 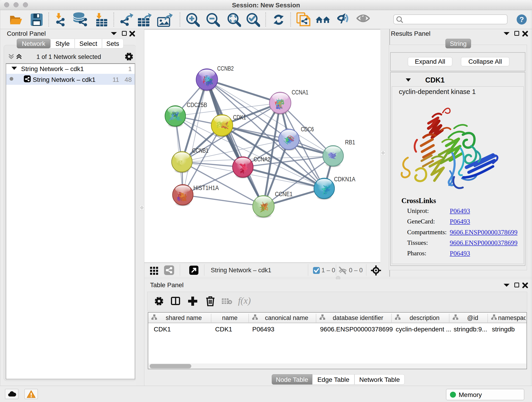 I want to click on svg-text: HIST1H1A, so click(x=206, y=188).